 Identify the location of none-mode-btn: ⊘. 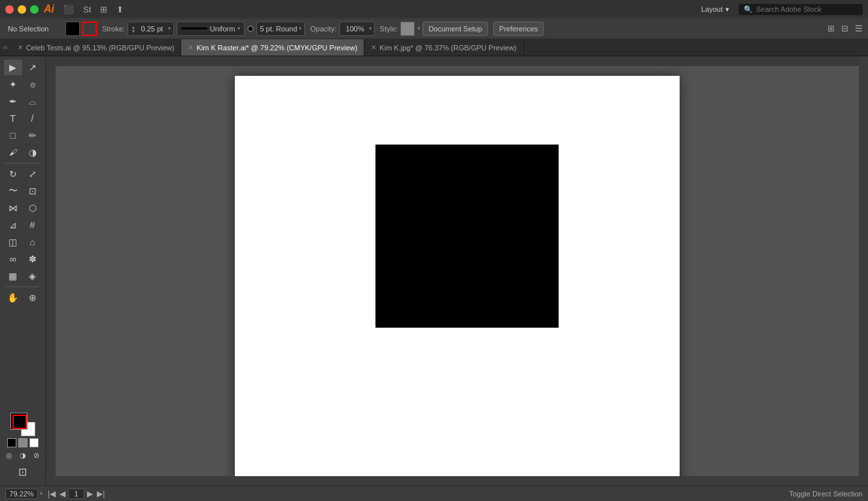
(37, 455).